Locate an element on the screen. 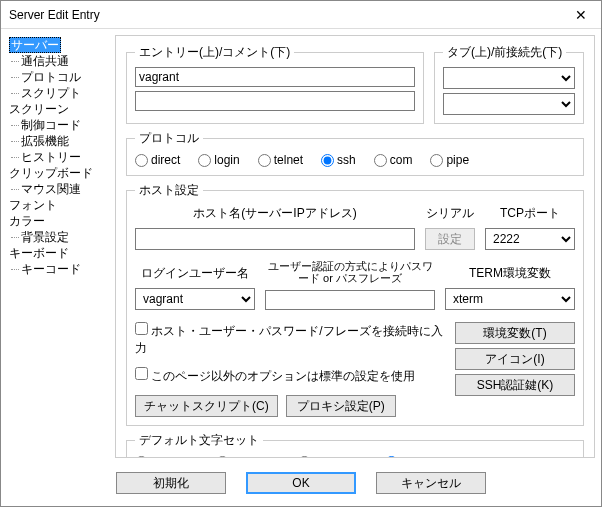  protocol-option-telnet: telnet is located at coordinates (280, 160).